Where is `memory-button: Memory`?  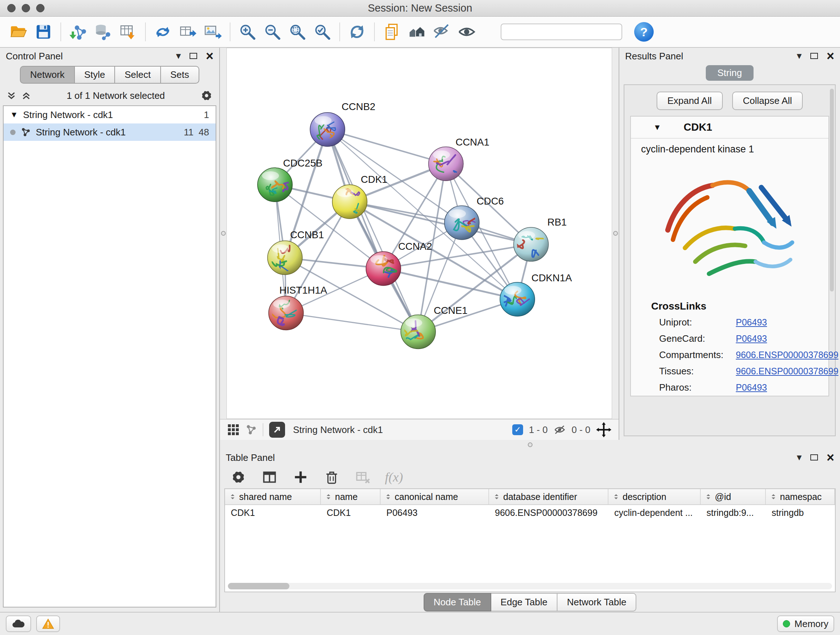
memory-button: Memory is located at coordinates (806, 624).